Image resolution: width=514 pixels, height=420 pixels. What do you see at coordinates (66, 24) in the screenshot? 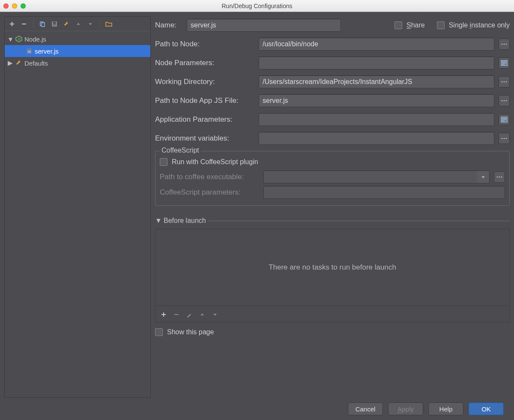
I see `wrench-icon` at bounding box center [66, 24].